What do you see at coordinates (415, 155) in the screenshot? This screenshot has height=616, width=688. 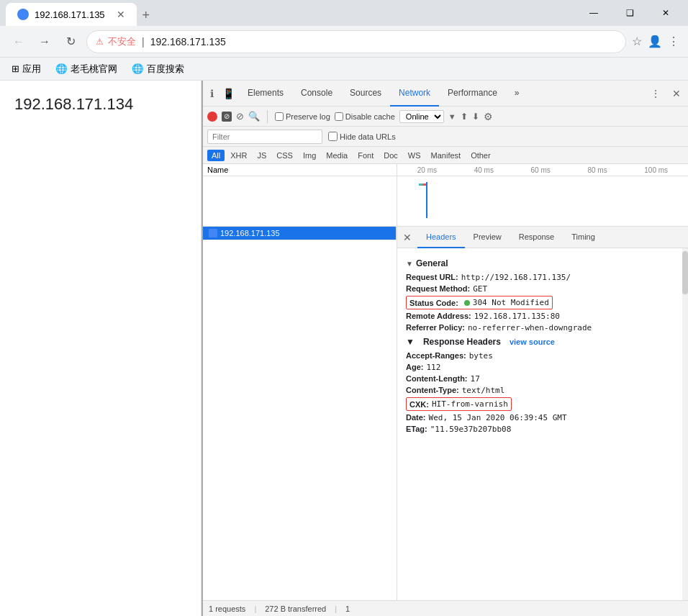 I see `type-ws-button: WS` at bounding box center [415, 155].